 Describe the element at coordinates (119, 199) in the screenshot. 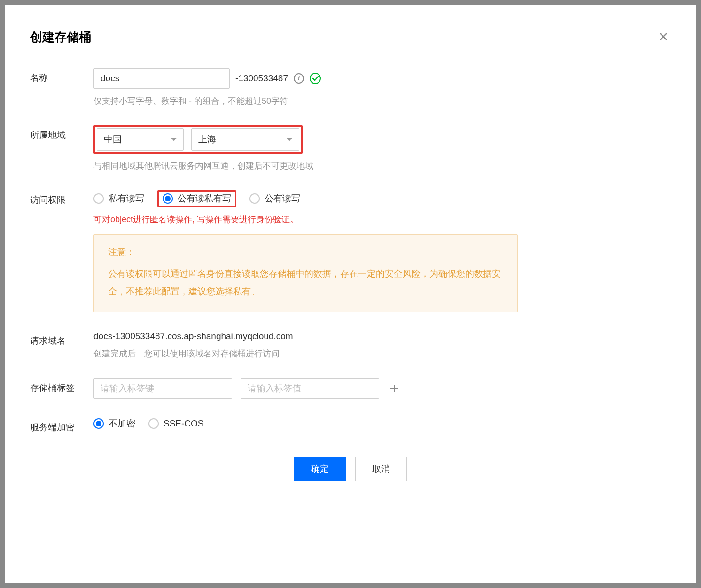

I see `access-private-radio: 私有读写` at that location.